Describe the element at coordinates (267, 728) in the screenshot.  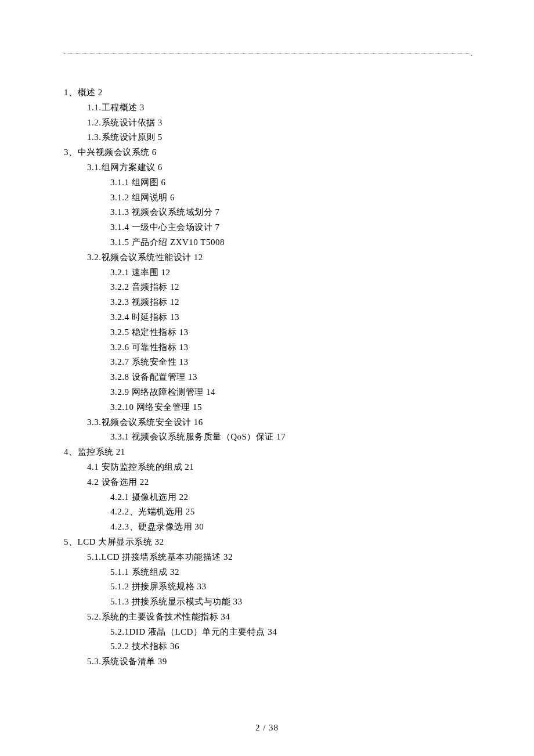
I see `page-footer: 2 / 38` at that location.